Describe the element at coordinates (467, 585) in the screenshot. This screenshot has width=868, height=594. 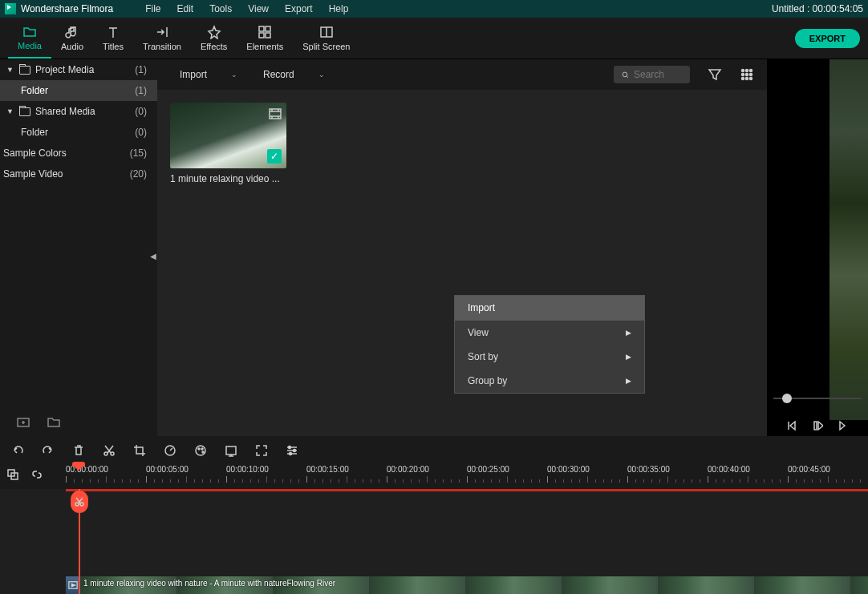
I see `video-track: 1 minute relaxing video with nature - A …` at that location.